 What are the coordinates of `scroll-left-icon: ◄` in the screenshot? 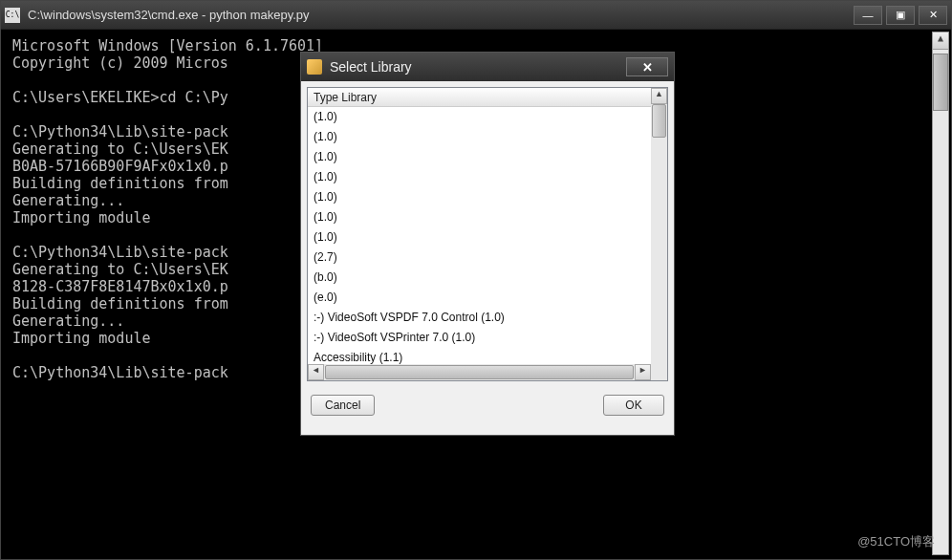 It's located at (315, 373).